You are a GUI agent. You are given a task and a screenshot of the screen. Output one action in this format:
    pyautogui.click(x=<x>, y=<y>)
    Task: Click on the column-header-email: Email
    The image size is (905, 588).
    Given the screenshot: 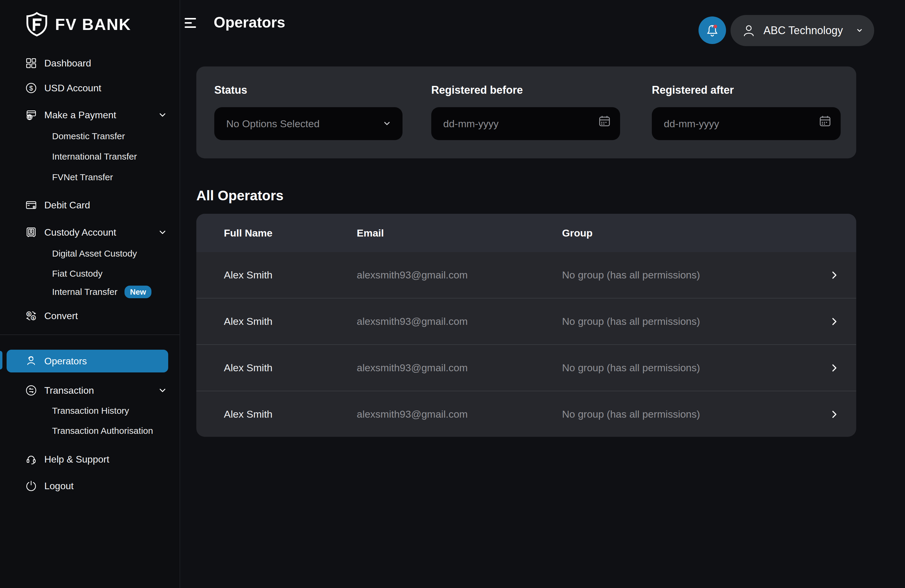 What is the action you would take?
    pyautogui.click(x=459, y=233)
    